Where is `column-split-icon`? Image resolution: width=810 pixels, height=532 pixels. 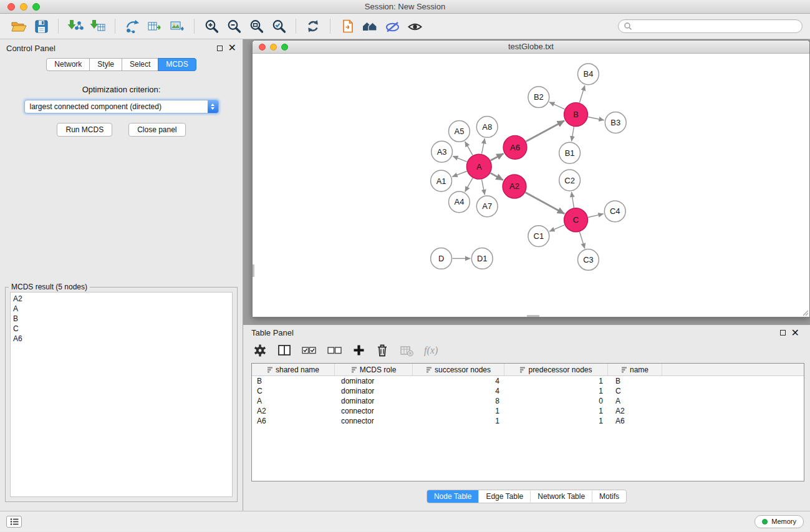
column-split-icon is located at coordinates (284, 351).